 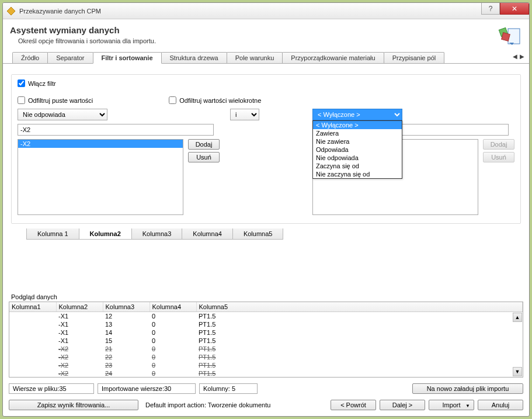 I want to click on option-contains: Zawiera, so click(x=357, y=133).